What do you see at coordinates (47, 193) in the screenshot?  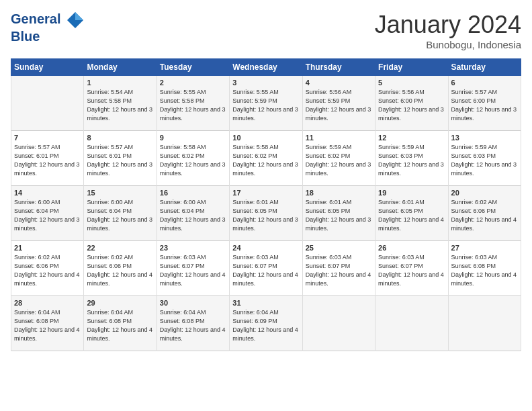 I see `day-number: 14` at bounding box center [47, 193].